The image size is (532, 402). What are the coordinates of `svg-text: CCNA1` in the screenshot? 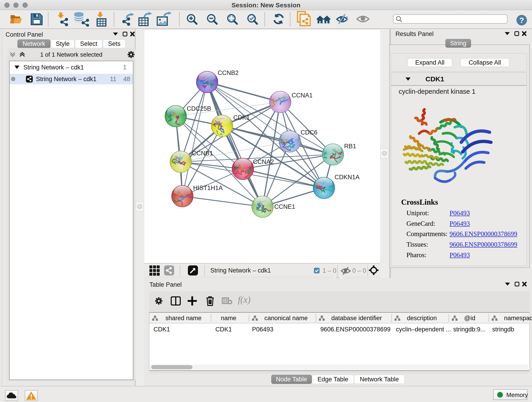 It's located at (302, 95).